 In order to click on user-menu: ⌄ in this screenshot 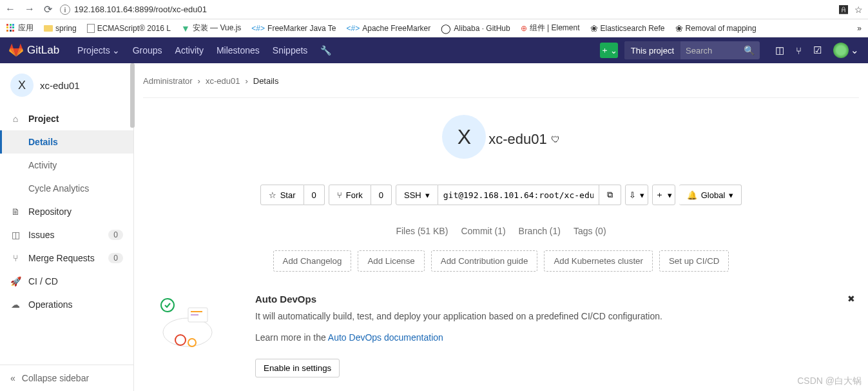, I will do `click(846, 50)`.